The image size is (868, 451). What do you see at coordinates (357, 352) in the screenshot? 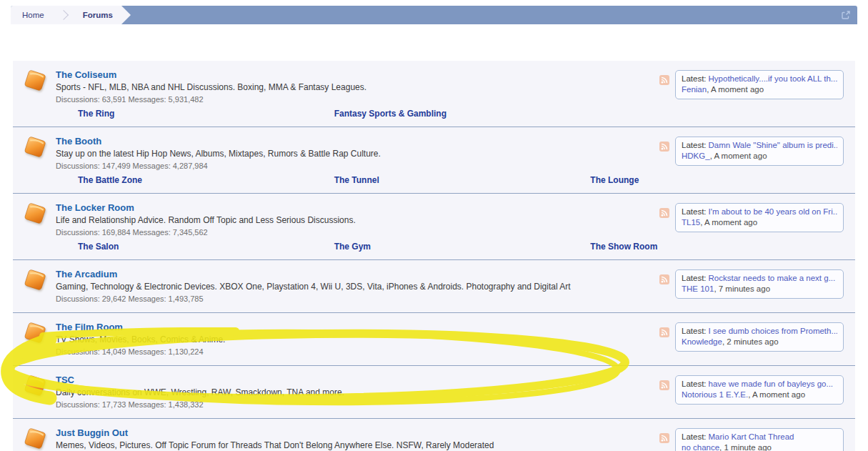
I see `forum-stats: Discussions:14,049Messages:1,130,224` at bounding box center [357, 352].